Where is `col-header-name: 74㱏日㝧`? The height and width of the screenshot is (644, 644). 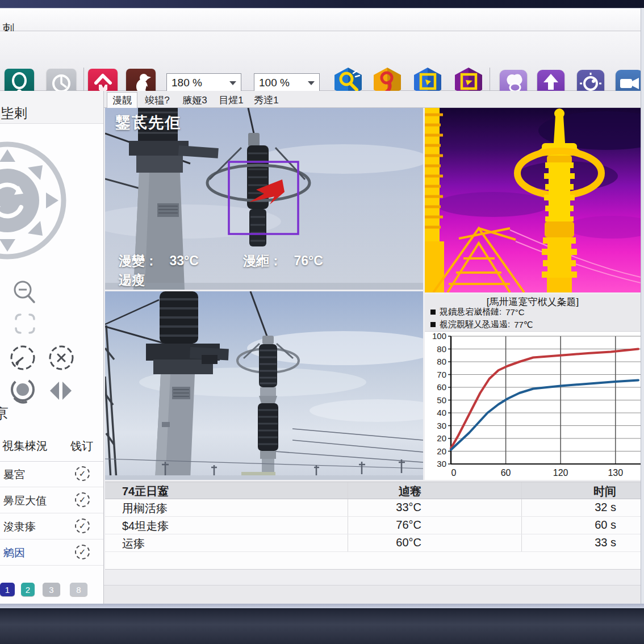 col-header-name: 74㱏日㝧 is located at coordinates (145, 492).